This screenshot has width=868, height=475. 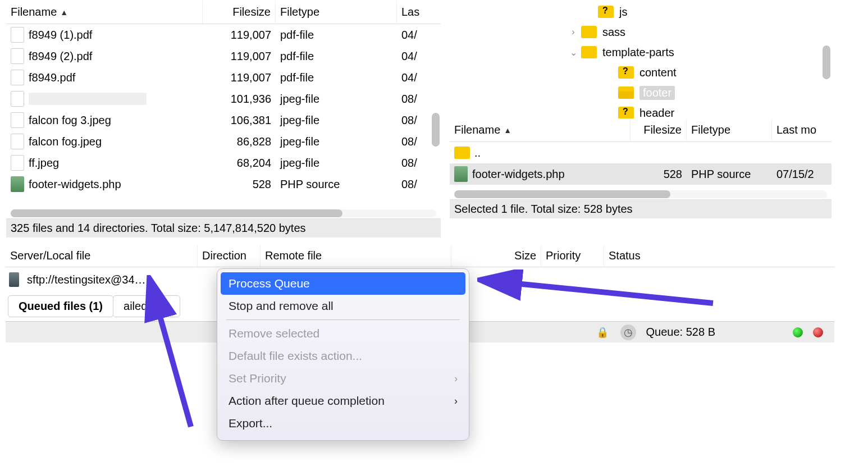 What do you see at coordinates (223, 77) in the screenshot?
I see `file-row: f8949.pdf 119,007 pdf-file 04/` at bounding box center [223, 77].